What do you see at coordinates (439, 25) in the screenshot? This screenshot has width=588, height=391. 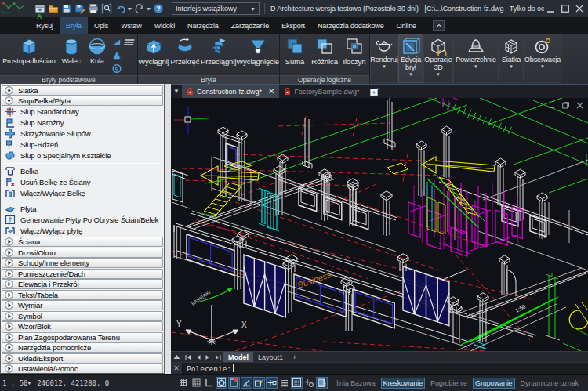 I see `ribbon-collapse-button` at bounding box center [439, 25].